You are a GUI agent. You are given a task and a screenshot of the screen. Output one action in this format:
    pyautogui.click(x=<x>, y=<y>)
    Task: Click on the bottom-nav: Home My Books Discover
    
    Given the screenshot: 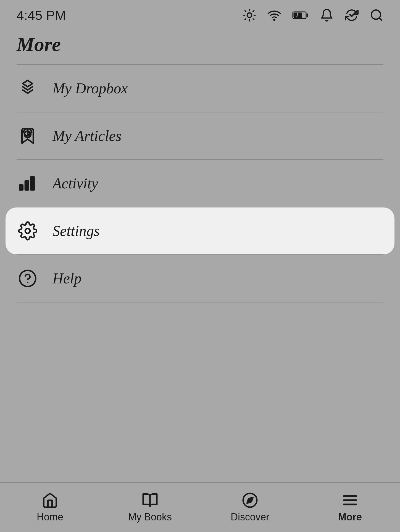 What is the action you would take?
    pyautogui.click(x=200, y=507)
    